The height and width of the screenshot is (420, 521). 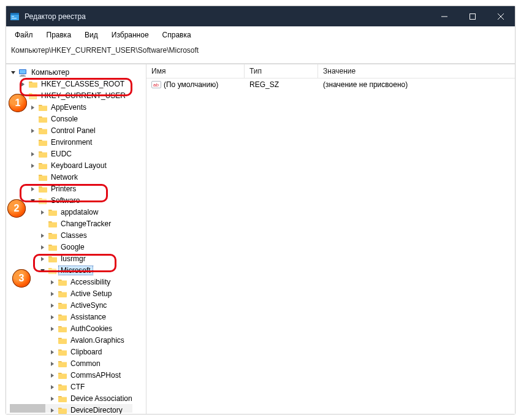 What do you see at coordinates (331, 71) in the screenshot?
I see `column-headers: Имя Тип Значение` at bounding box center [331, 71].